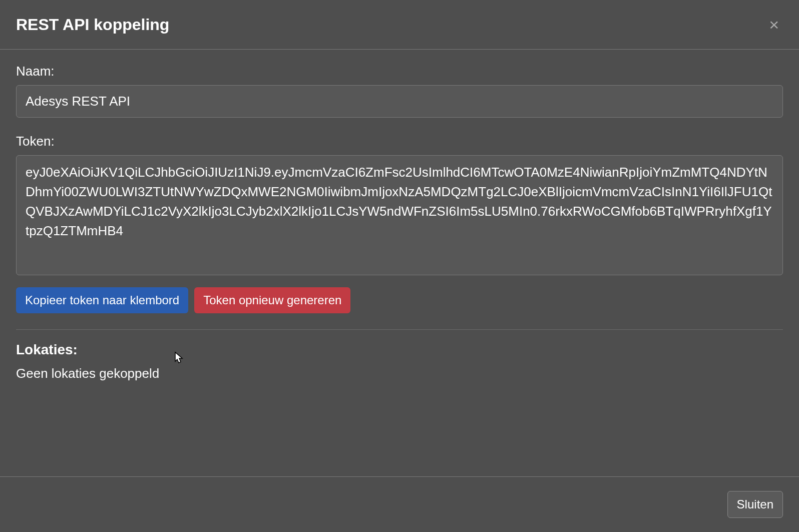  What do you see at coordinates (400, 504) in the screenshot?
I see `modal-footer: Sluiten` at bounding box center [400, 504].